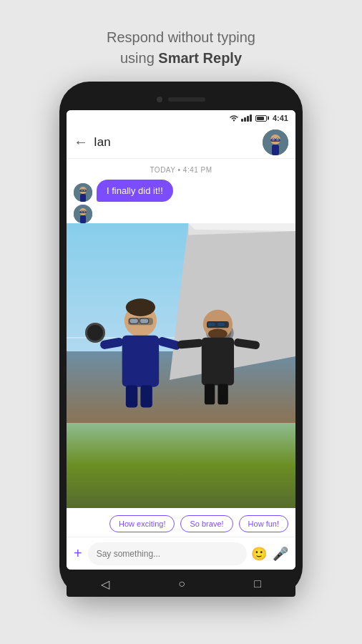 The image size is (362, 644). Describe the element at coordinates (275, 142) in the screenshot. I see `avatar-placeholder` at that location.